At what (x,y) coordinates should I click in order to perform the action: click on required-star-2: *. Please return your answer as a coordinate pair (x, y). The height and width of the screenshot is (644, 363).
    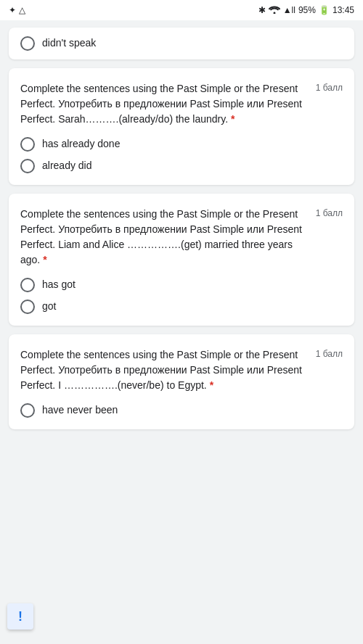
    Looking at the image, I should click on (45, 260).